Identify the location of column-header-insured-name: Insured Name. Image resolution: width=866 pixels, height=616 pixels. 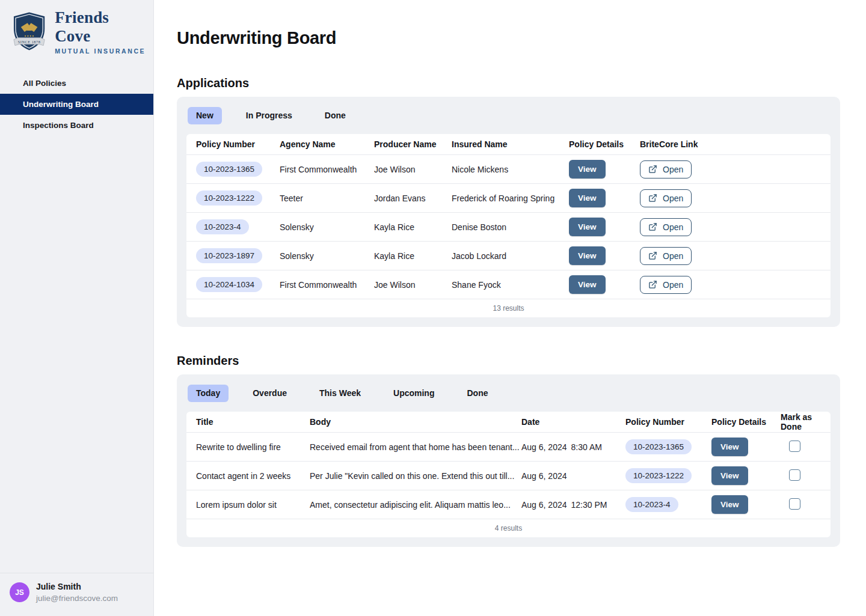
(510, 144).